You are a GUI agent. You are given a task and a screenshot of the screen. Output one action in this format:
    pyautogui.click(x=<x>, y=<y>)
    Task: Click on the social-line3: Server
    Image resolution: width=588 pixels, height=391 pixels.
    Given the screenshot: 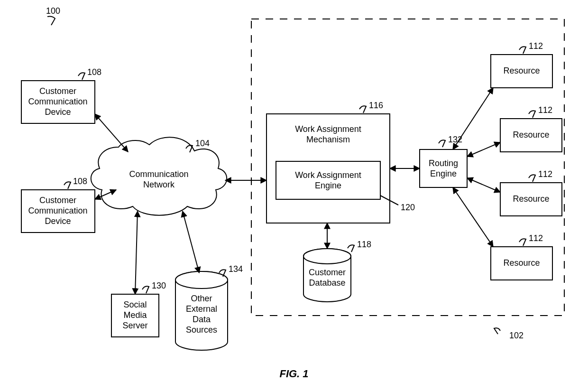 What is the action you would take?
    pyautogui.click(x=135, y=326)
    